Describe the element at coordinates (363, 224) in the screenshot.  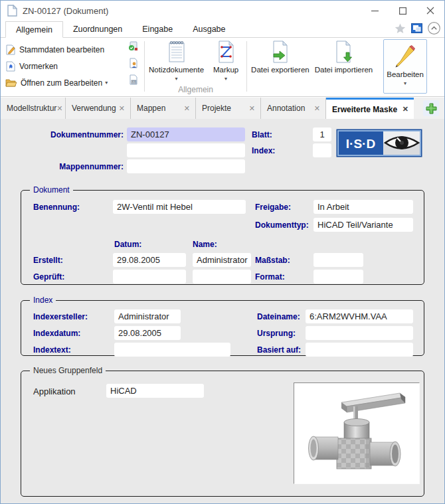
I see `dokumenttyp-field: HiCAD Teil/Variante` at that location.